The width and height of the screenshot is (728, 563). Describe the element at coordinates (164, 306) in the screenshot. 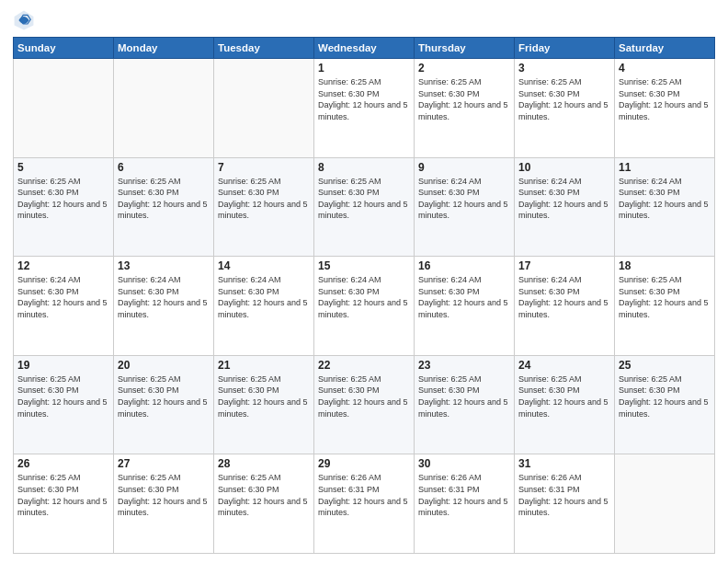

I see `calendar-cell: 13Sunrise: 6:24 AM Sunset: 6:30 PM Dayli…` at that location.